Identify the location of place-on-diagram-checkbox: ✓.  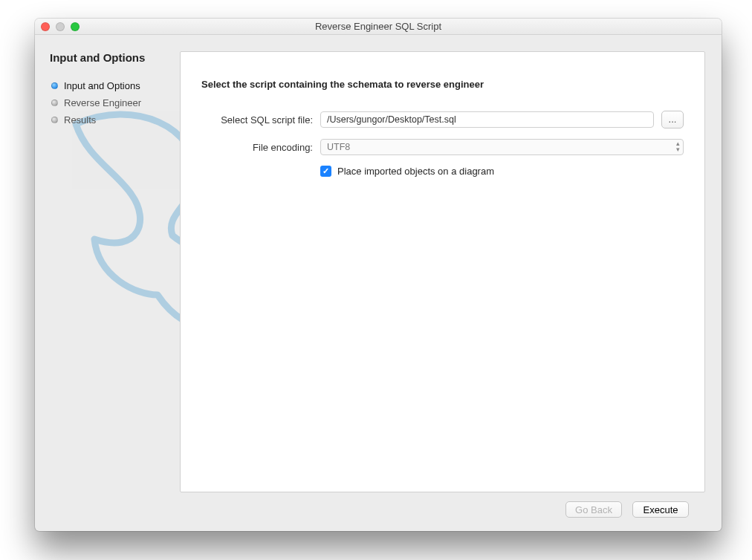
(325, 171).